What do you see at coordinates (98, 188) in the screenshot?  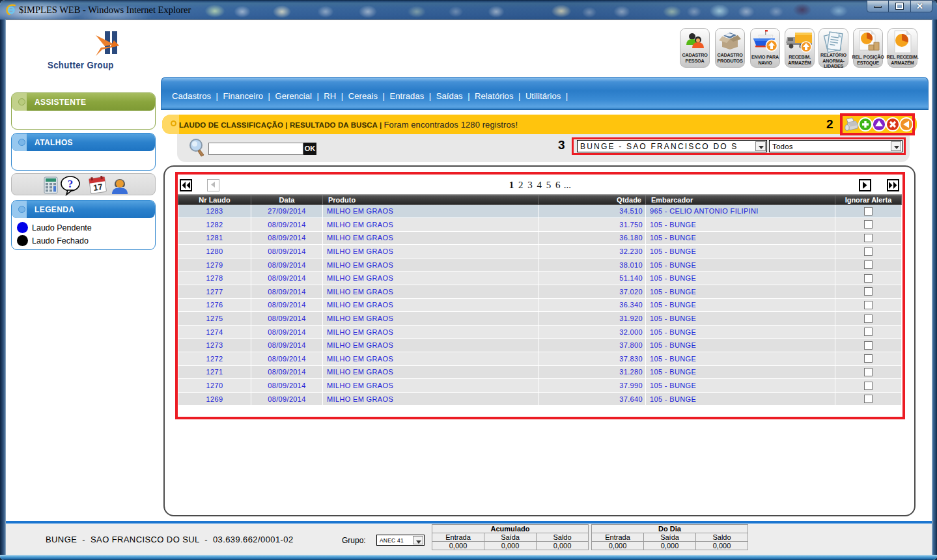 I see `svg-text: 17` at bounding box center [98, 188].